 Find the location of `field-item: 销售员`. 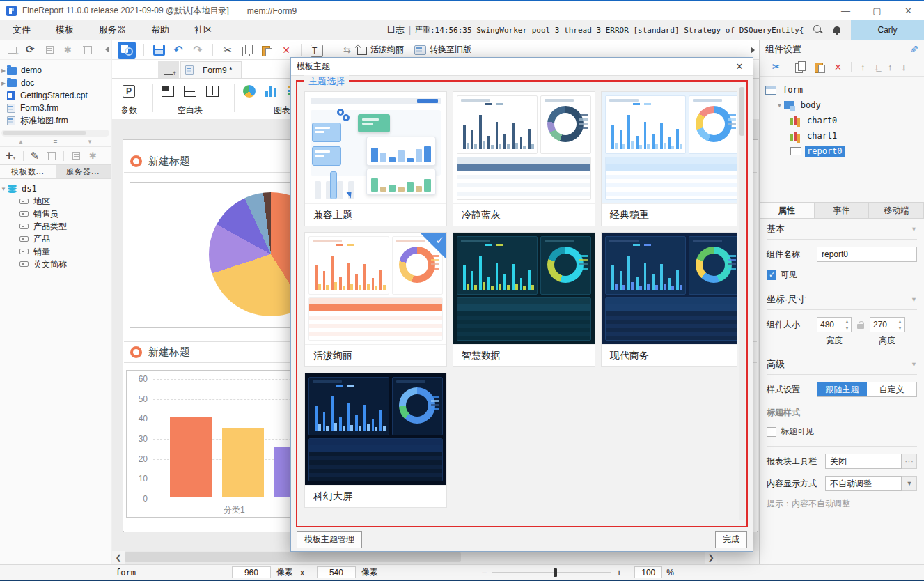

field-item: 销售员 is located at coordinates (56, 214).